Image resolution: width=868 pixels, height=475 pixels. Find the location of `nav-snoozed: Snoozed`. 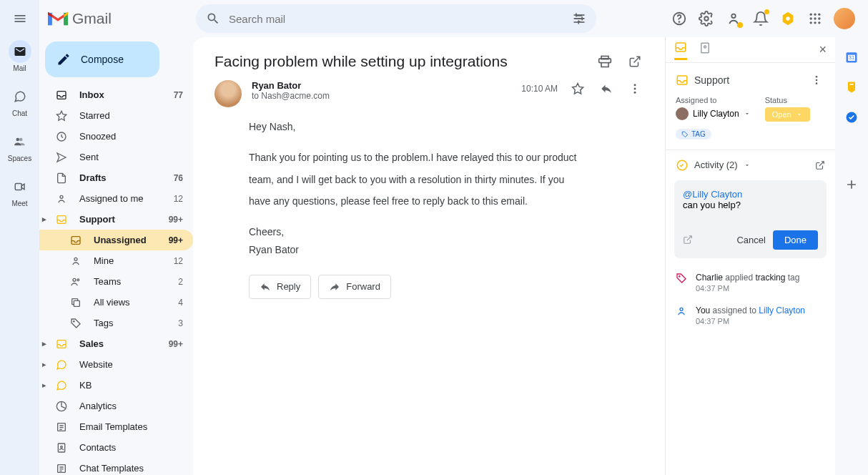

nav-snoozed: Snoozed is located at coordinates (116, 136).